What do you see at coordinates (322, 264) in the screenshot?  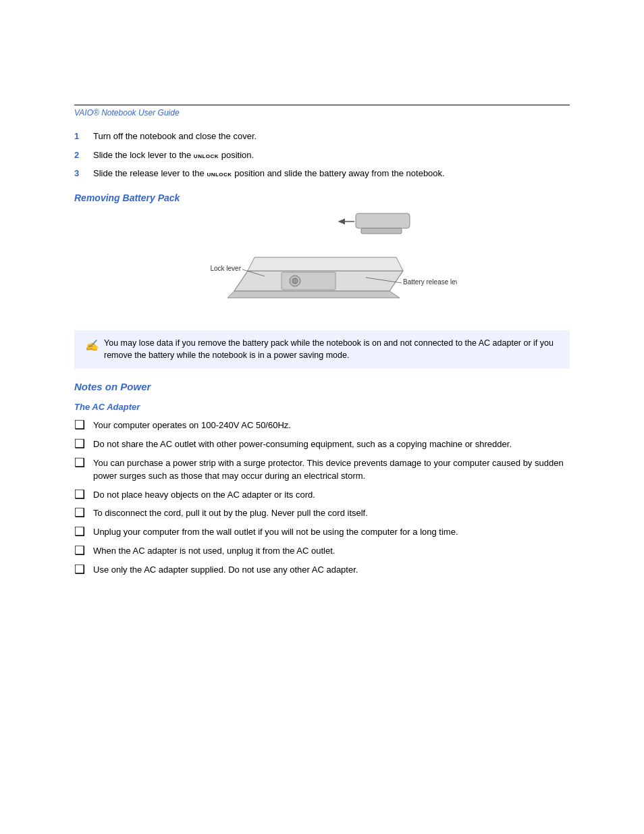 I see `laptop-diagram: Lock lever Battery release lever` at bounding box center [322, 264].